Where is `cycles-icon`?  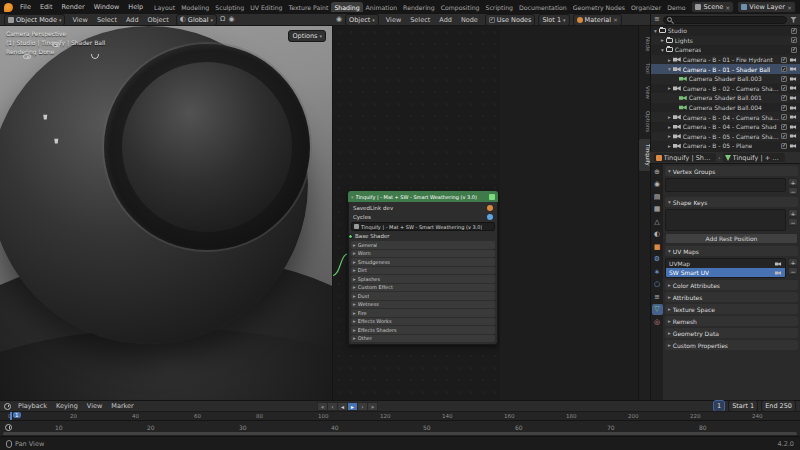 cycles-icon is located at coordinates (490, 217).